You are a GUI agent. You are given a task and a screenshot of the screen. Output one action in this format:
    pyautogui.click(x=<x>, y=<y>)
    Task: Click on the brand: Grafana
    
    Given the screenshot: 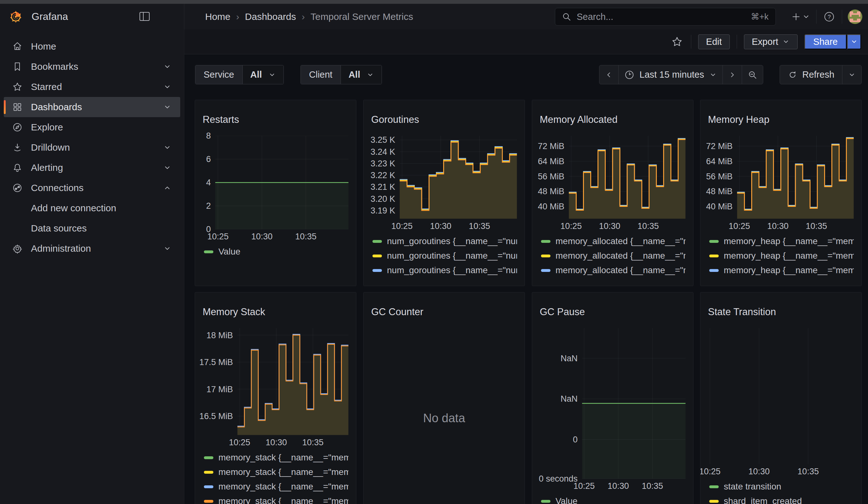 What is the action you would take?
    pyautogui.click(x=38, y=17)
    